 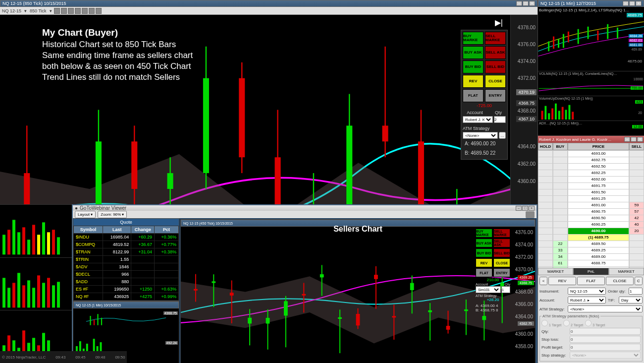 I want to click on right-bollinger-chart: Bollinger(NQ 12-15 (1 Min),2,14), LTSRub…, so click(x=591, y=39).